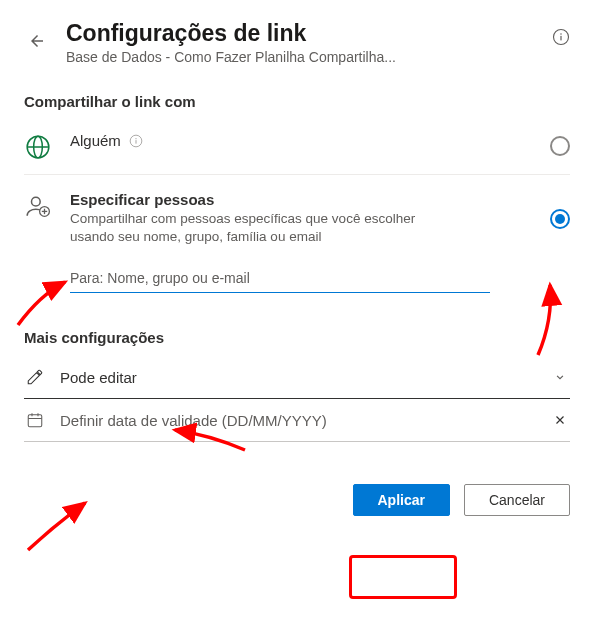  What do you see at coordinates (35, 420) in the screenshot?
I see `calendar-icon` at bounding box center [35, 420].